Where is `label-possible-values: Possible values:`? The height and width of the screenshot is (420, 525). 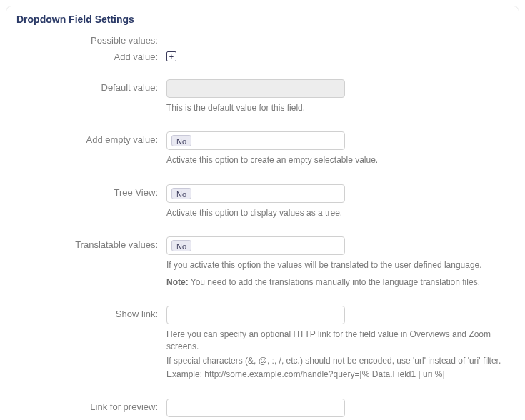
label-possible-values: Possible values: is located at coordinates (91, 39).